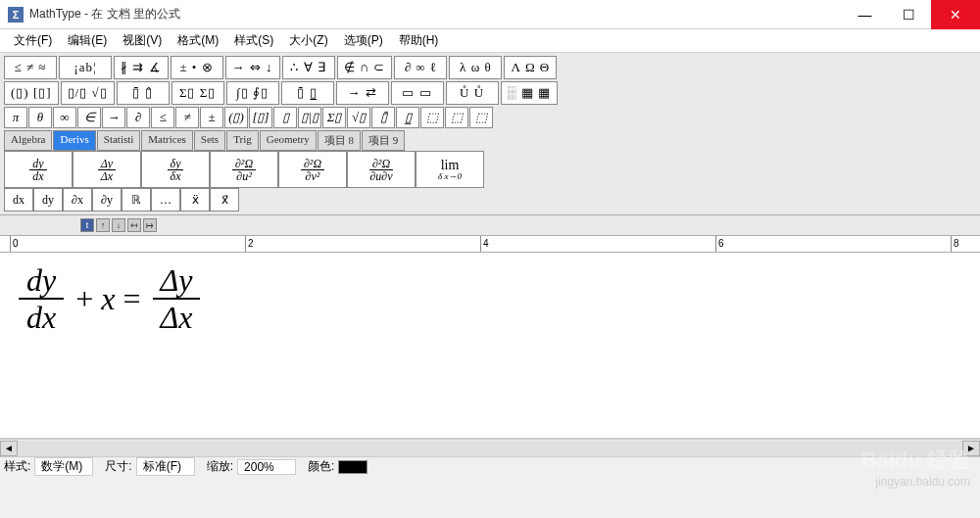 The width and height of the screenshot is (980, 518). What do you see at coordinates (472, 93) in the screenshot?
I see `palette2-8: Ů Ů` at bounding box center [472, 93].